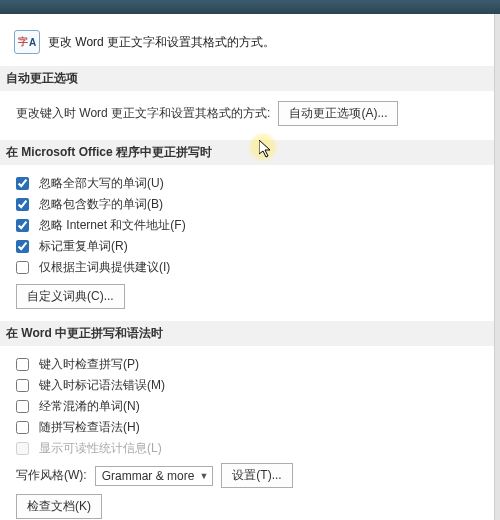  Describe the element at coordinates (250, 78) in the screenshot. I see `section-autocorrect: 自动更正选项` at that location.